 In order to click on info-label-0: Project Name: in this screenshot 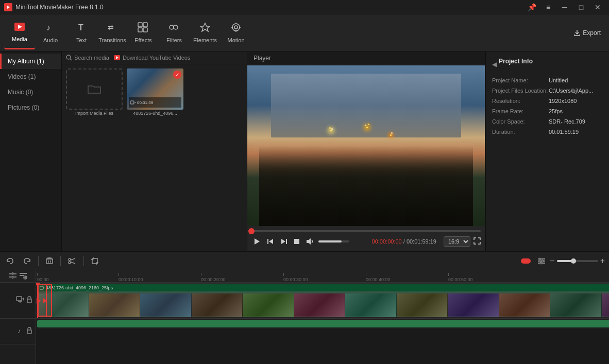, I will do `click(520, 80)`.